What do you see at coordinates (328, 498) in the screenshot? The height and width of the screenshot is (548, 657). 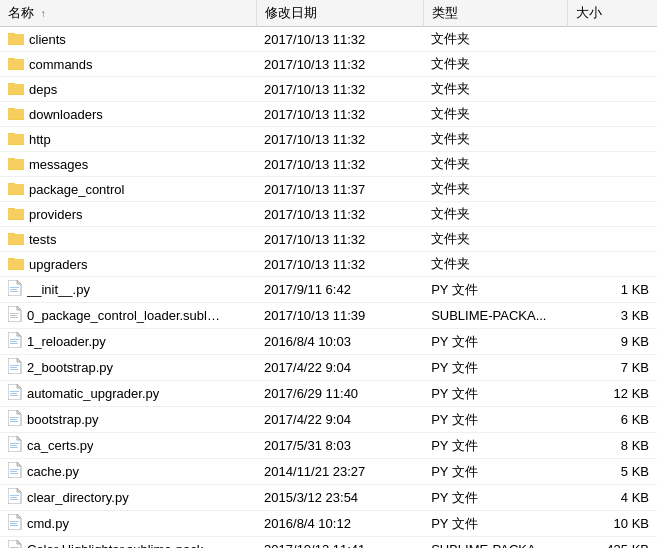 I see `table-row: clear_directory.py2015/3/12 23:54PY 文件4 …` at bounding box center [328, 498].